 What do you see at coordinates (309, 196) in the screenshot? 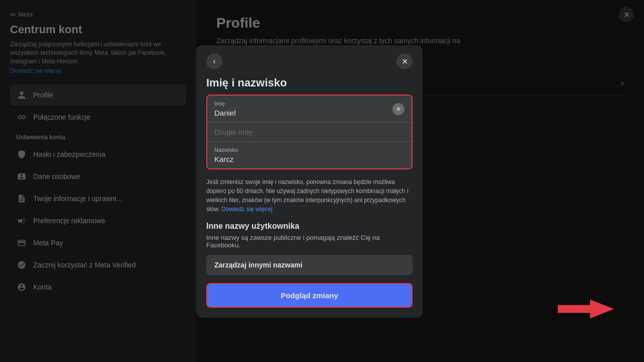
I see `name-change-info: Jeśli zmienisz swoje imię i nazwisko, po…` at bounding box center [309, 196].